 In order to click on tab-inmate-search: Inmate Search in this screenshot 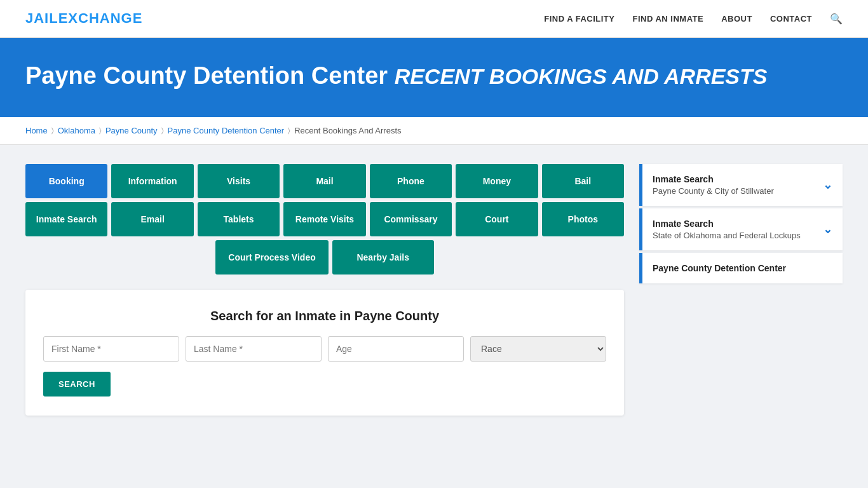, I will do `click(66, 219)`.